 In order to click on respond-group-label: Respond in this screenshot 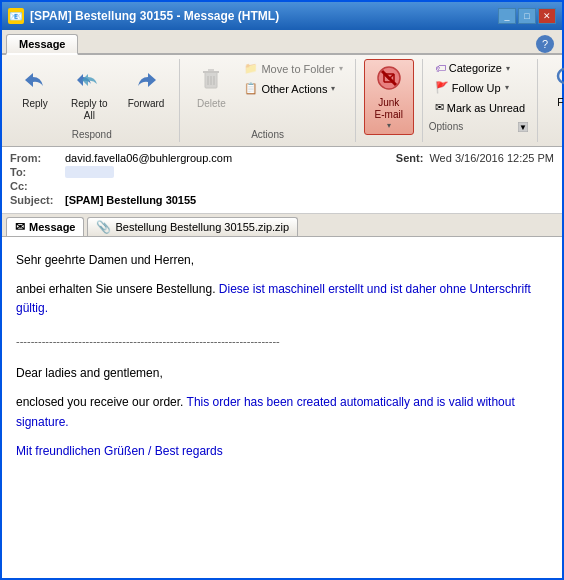, I will do `click(92, 136)`.